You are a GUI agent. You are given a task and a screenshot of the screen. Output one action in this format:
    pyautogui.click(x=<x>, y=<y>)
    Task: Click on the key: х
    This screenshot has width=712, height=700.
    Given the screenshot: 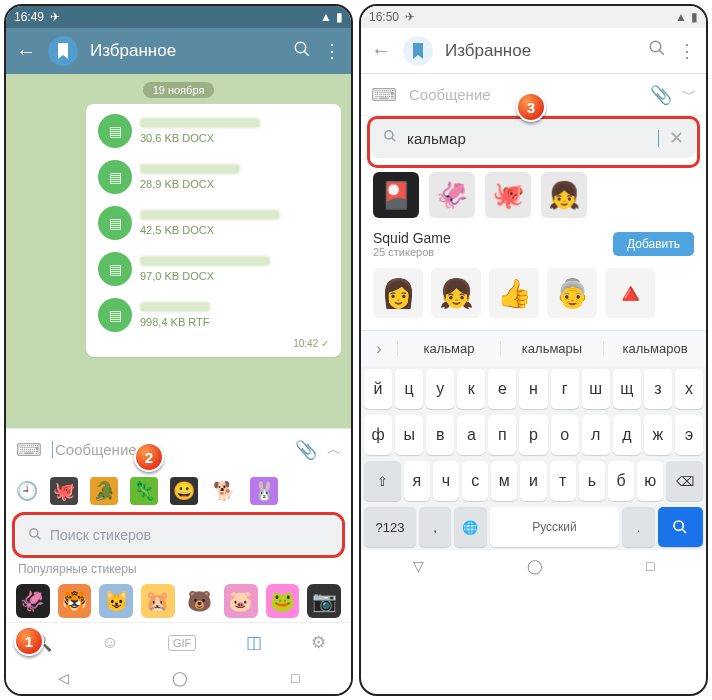 What is the action you would take?
    pyautogui.click(x=689, y=389)
    